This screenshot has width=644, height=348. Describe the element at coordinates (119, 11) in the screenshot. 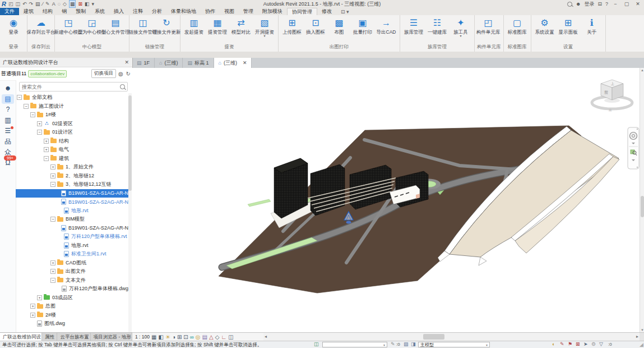

I see `ribbon-tab-插入: 插入` at that location.